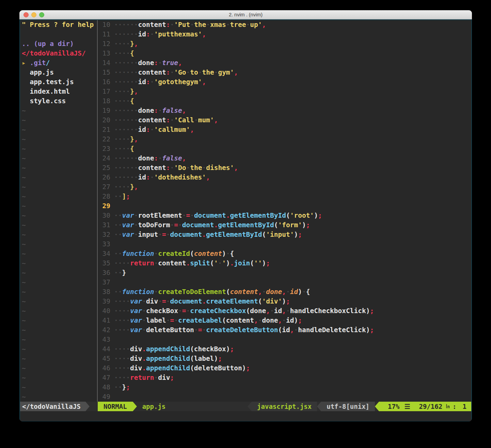 The height and width of the screenshot is (448, 491). What do you see at coordinates (394, 406) in the screenshot?
I see `scroll-percent: 17%` at bounding box center [394, 406].